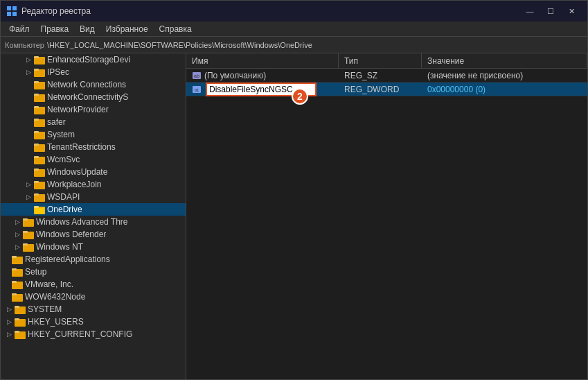 The image size is (588, 380). What do you see at coordinates (57, 122) in the screenshot?
I see `tree-label: safer` at bounding box center [57, 122].